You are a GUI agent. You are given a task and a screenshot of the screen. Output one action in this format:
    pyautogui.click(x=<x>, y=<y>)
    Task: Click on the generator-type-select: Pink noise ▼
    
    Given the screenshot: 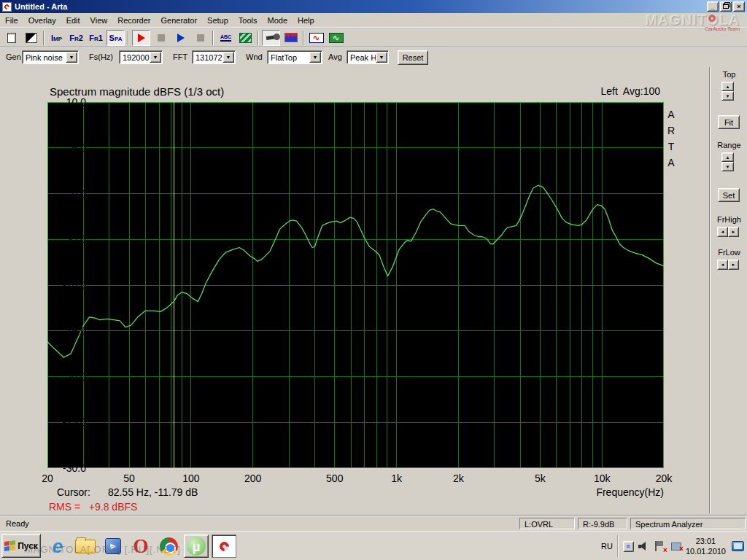 What is the action you would take?
    pyautogui.click(x=50, y=57)
    